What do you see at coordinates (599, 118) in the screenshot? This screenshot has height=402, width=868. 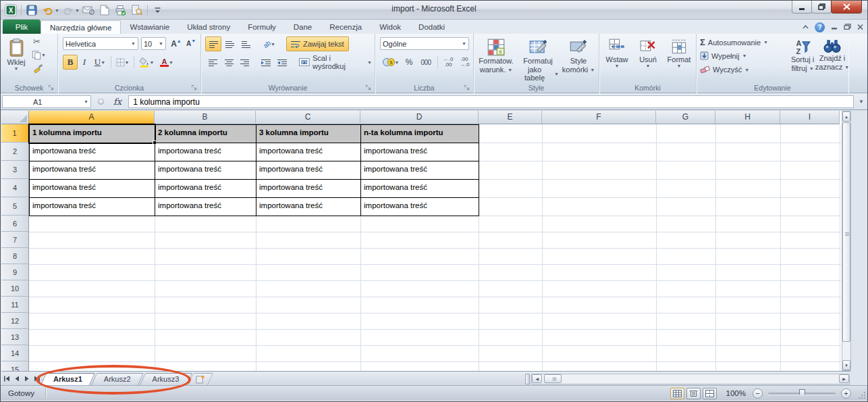 I see `column-header-F: F` at bounding box center [599, 118].